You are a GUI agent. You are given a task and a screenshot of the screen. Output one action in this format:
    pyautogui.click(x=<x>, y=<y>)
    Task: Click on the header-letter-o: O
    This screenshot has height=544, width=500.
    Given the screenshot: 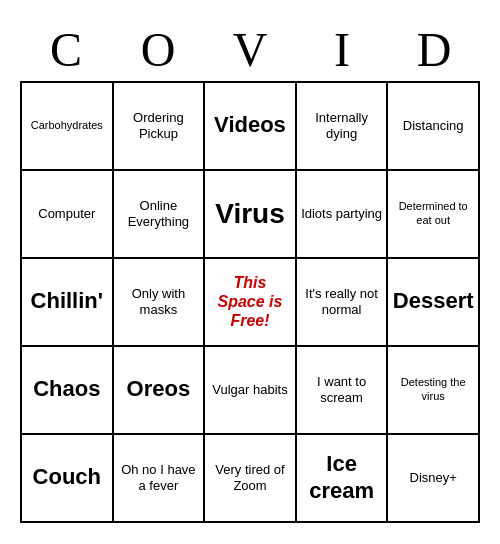 What is the action you would take?
    pyautogui.click(x=158, y=50)
    